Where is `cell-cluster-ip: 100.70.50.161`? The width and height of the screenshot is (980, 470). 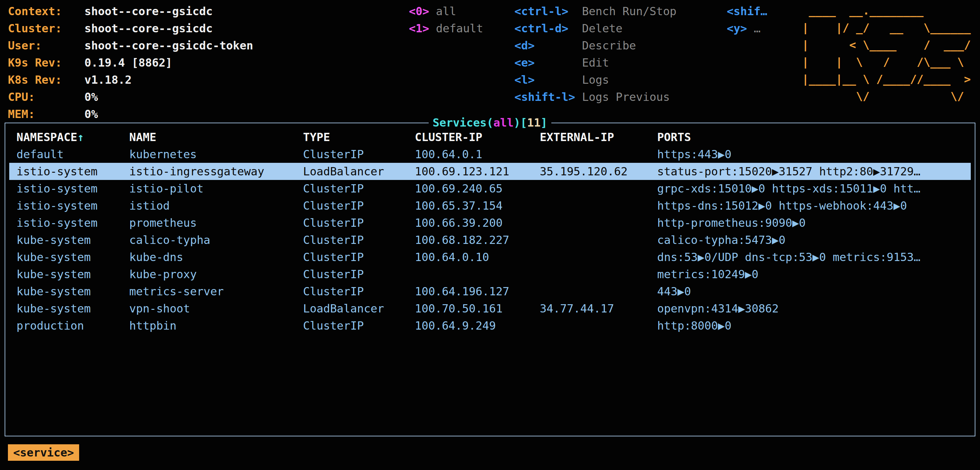 cell-cluster-ip: 100.70.50.161 is located at coordinates (477, 309).